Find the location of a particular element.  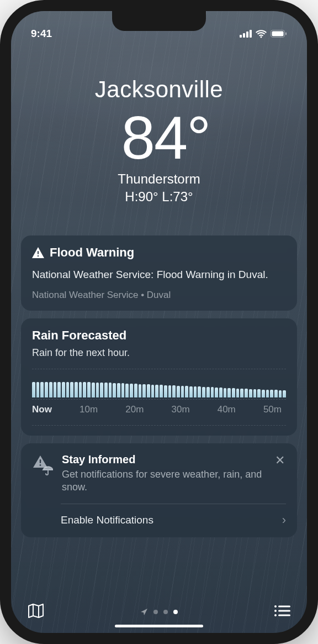

high-low-text: H:90° L:73° is located at coordinates (159, 197).